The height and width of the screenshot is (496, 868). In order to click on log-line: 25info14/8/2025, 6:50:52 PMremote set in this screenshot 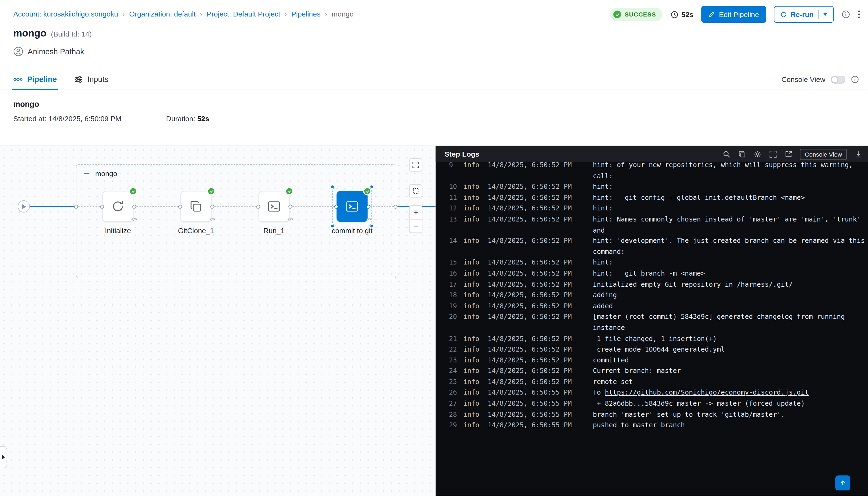, I will do `click(652, 382)`.